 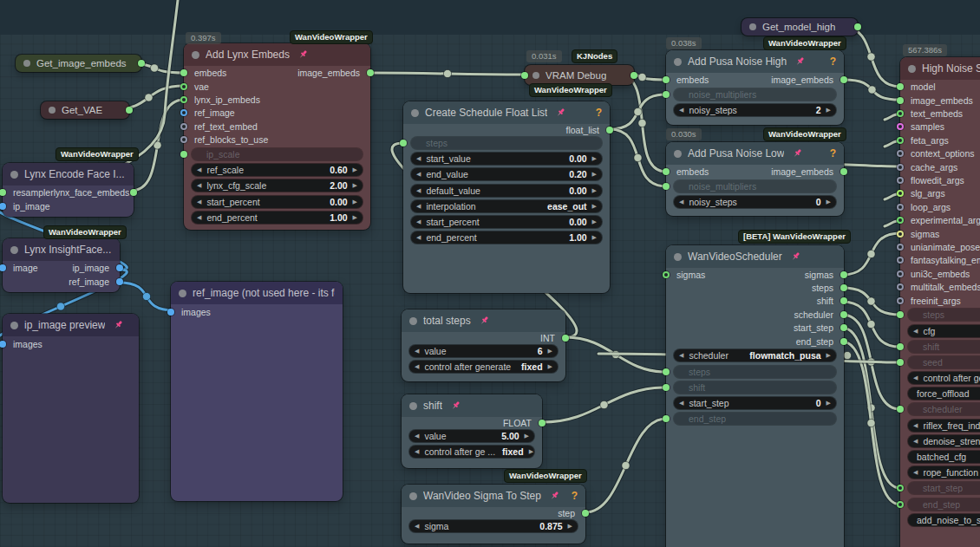 What do you see at coordinates (900, 274) in the screenshot?
I see `input-port-uni3c_embeds` at bounding box center [900, 274].